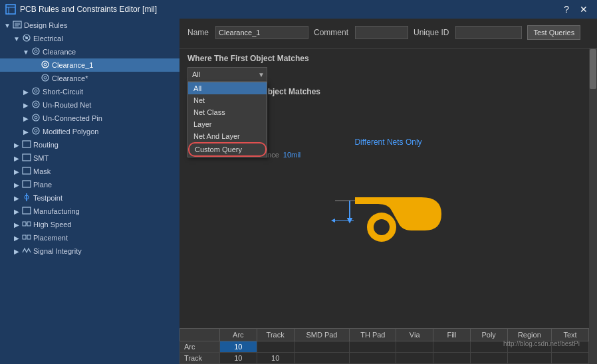 This screenshot has height=364, width=597. I want to click on col-header-smd-pad: SMD Pad, so click(322, 335).